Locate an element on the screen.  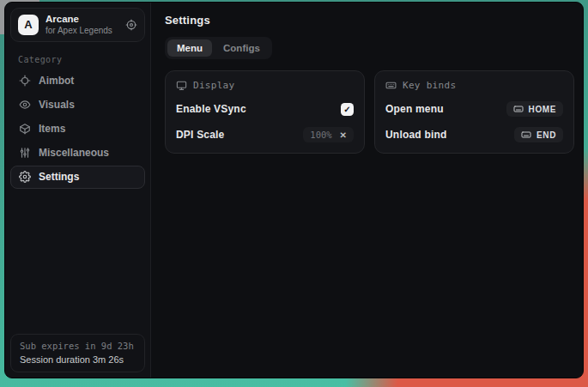
vsync-label: Enable VSync is located at coordinates (211, 109).